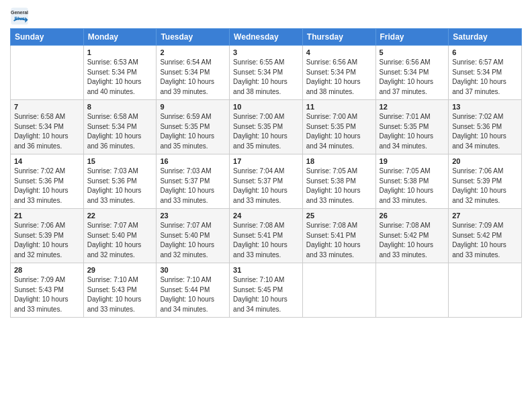  Describe the element at coordinates (485, 77) in the screenshot. I see `day-info: Sunrise: 6:57 AMSunset: 5:34 PMDaylight:…` at that location.